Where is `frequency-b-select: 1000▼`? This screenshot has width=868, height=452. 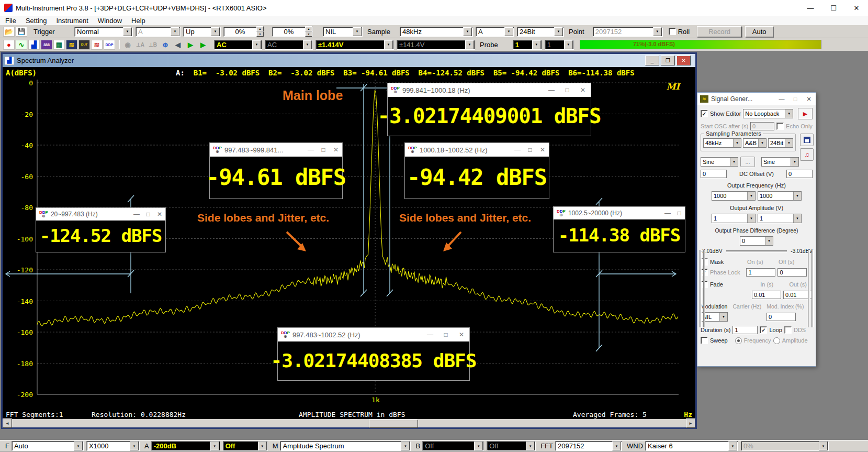
frequency-b-select: 1000▼ is located at coordinates (780, 196).